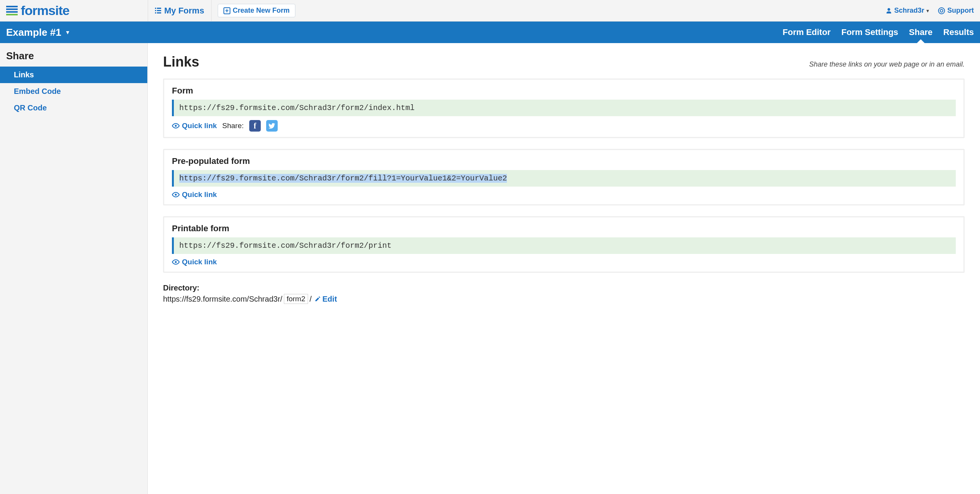 The width and height of the screenshot is (980, 494). Describe the element at coordinates (326, 299) in the screenshot. I see `directory-edit-link: Edit` at that location.